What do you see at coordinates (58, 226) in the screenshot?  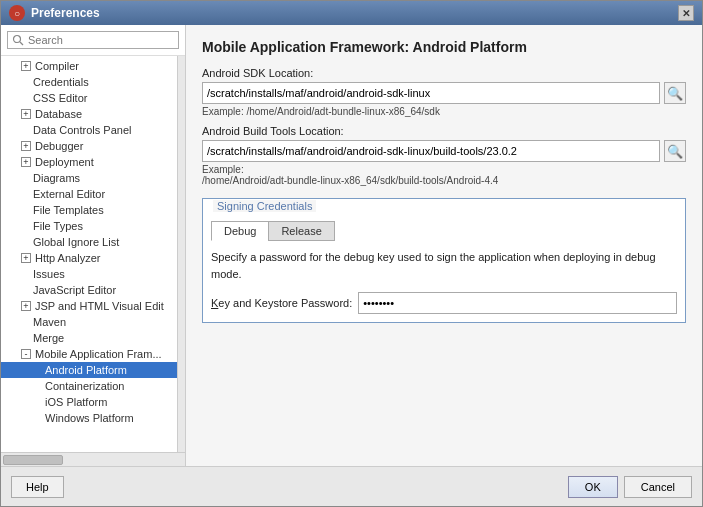 I see `sidebar-item-label: File Types` at bounding box center [58, 226].